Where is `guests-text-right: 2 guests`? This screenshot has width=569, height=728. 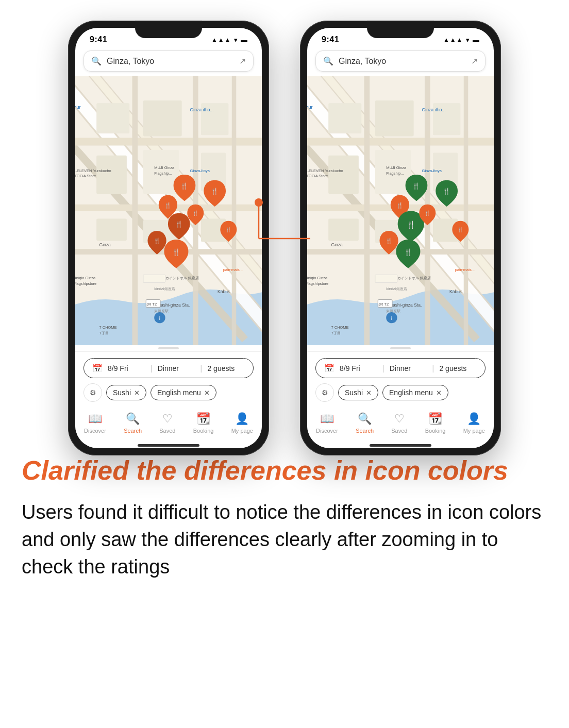
guests-text-right: 2 guests is located at coordinates (458, 368).